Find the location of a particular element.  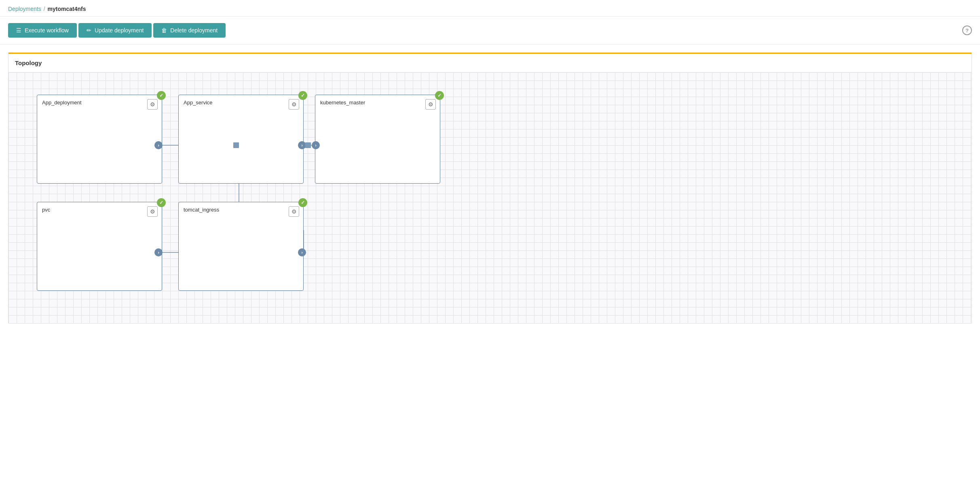

node-tomcat-ingress: tomcat_ingress ⚙ ✓ is located at coordinates (241, 246).